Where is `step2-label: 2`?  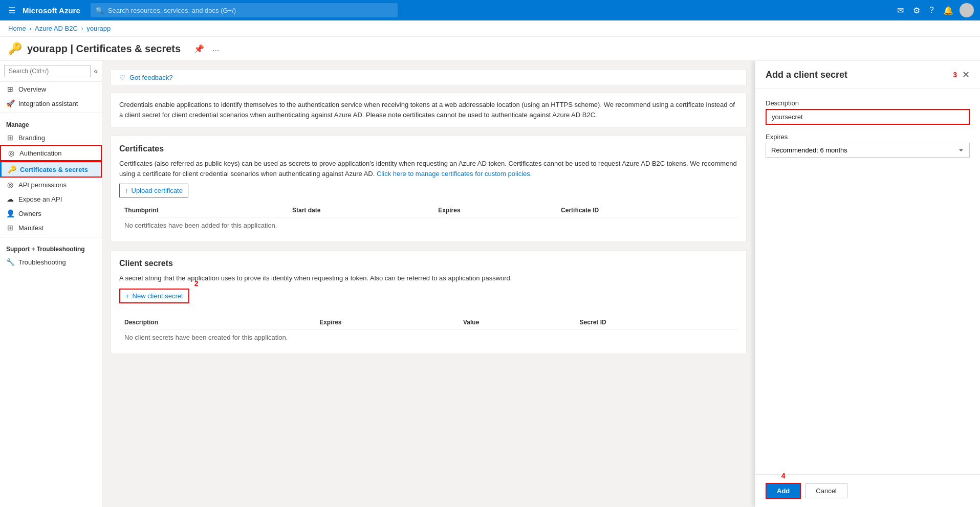 step2-label: 2 is located at coordinates (197, 283).